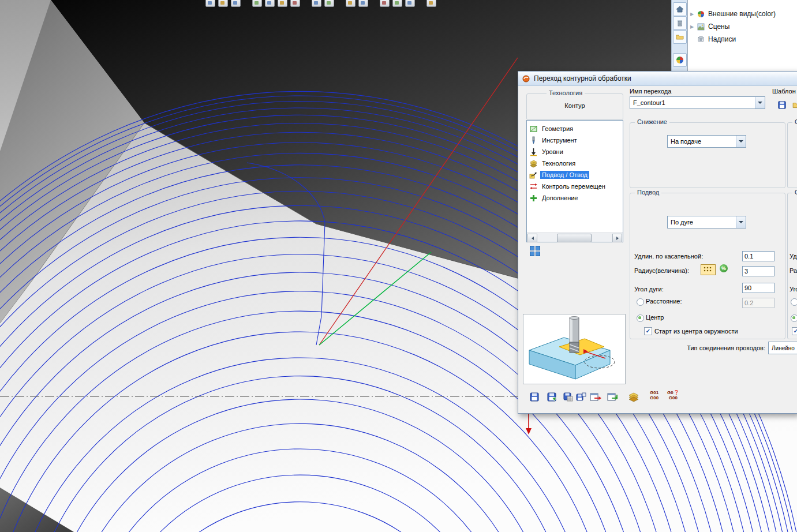 The image size is (797, 532). What do you see at coordinates (534, 397) in the screenshot?
I see `save-button` at bounding box center [534, 397].